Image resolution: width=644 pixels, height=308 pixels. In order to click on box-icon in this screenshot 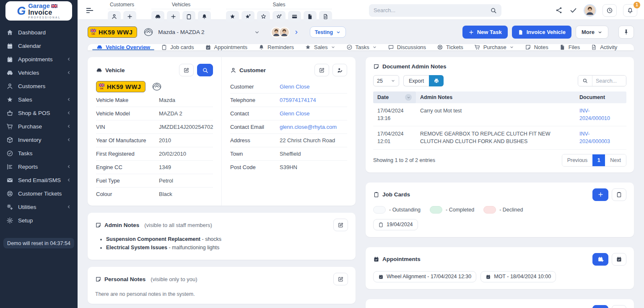, I will do `click(10, 140)`.